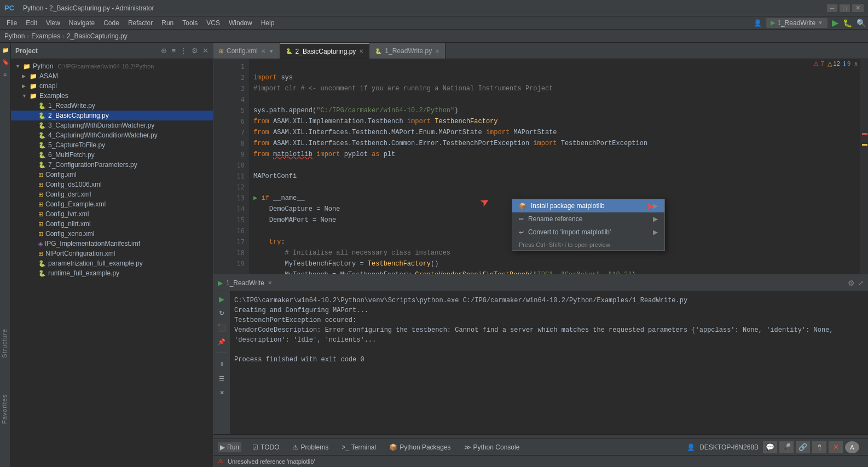  I want to click on tree-item-config-dsrt: ⊞ Config_dsrt.xml, so click(112, 194).